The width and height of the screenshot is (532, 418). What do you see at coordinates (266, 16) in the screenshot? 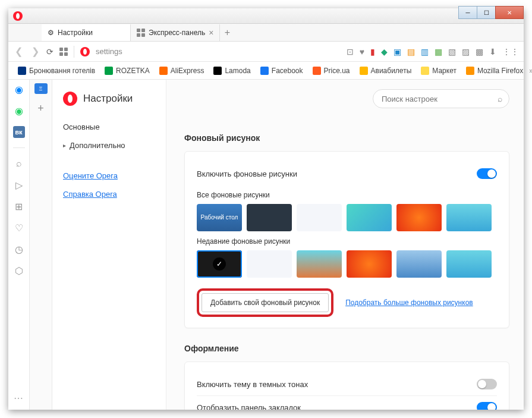
I see `window-titlebar: ─ ☐ ✕` at bounding box center [266, 16].